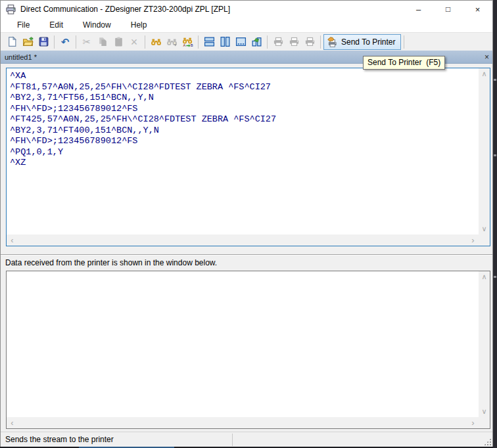  Describe the element at coordinates (103, 42) in the screenshot. I see `copy-button` at that location.